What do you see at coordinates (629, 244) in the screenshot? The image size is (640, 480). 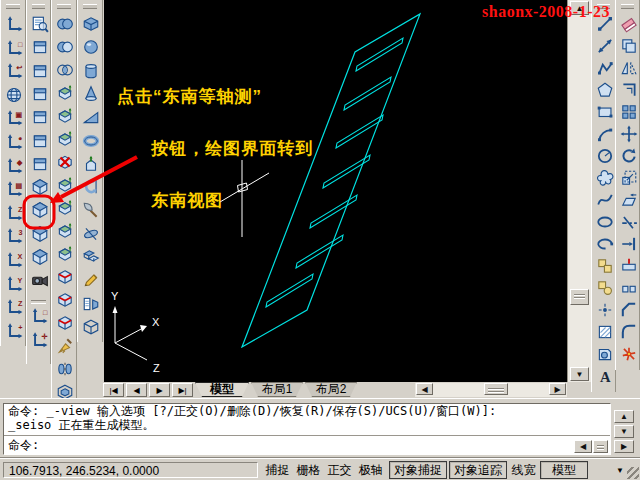 I see `extend-button` at bounding box center [629, 244].